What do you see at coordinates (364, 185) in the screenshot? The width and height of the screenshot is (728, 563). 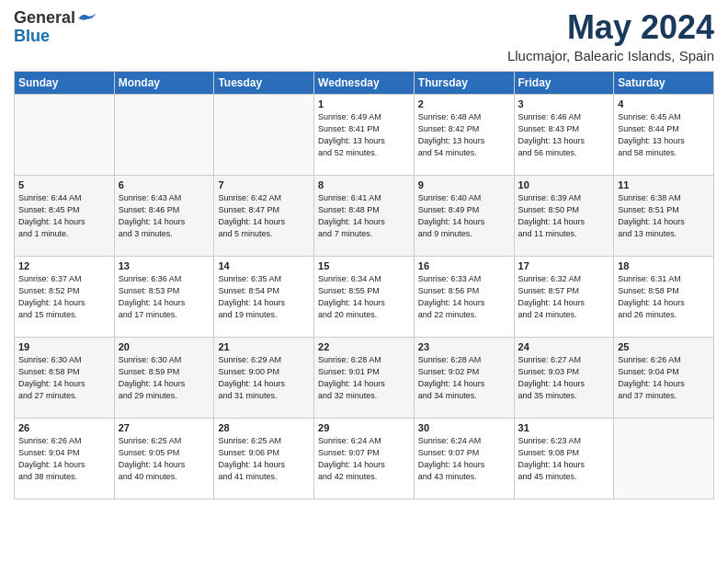 I see `day-number: 8` at bounding box center [364, 185].